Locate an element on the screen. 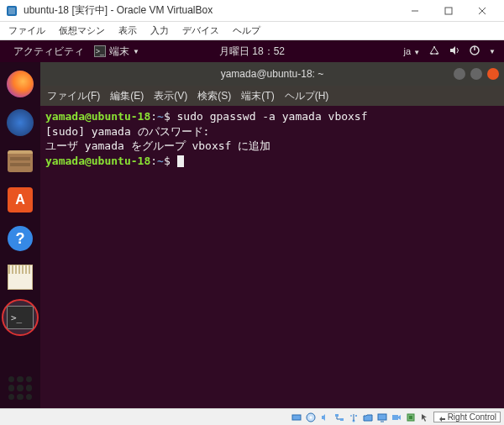  status-shared-folder-icon is located at coordinates (368, 417).